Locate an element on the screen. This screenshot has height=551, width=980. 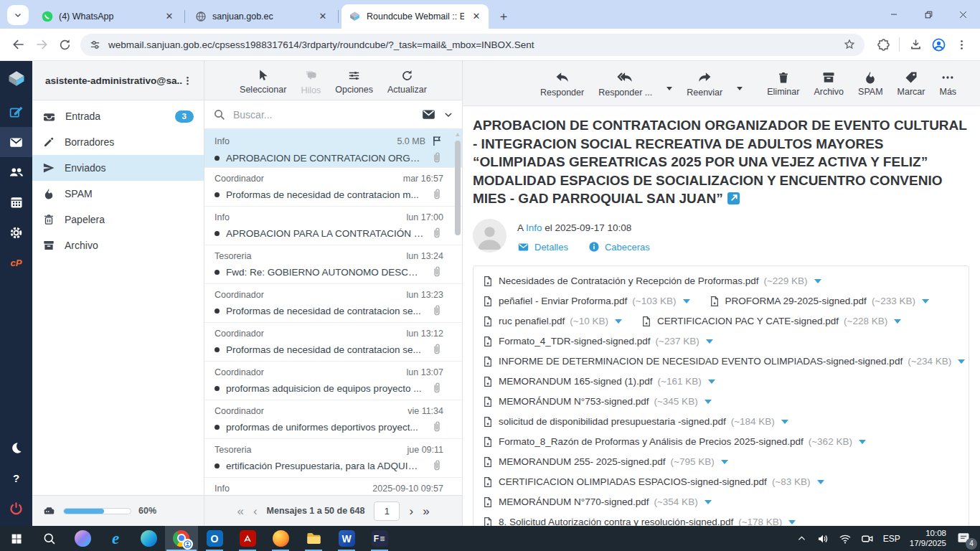
scrollbar-thumb is located at coordinates (458, 188).